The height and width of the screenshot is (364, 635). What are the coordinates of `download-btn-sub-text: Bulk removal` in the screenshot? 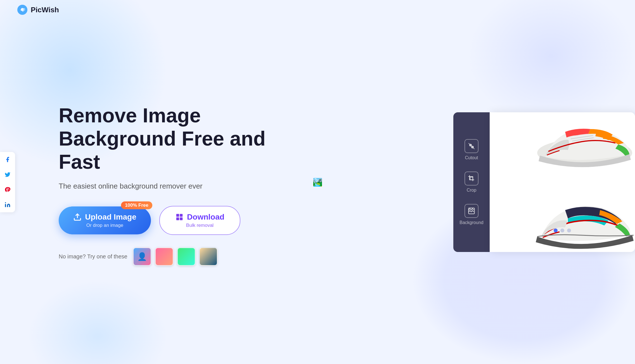 It's located at (200, 225).